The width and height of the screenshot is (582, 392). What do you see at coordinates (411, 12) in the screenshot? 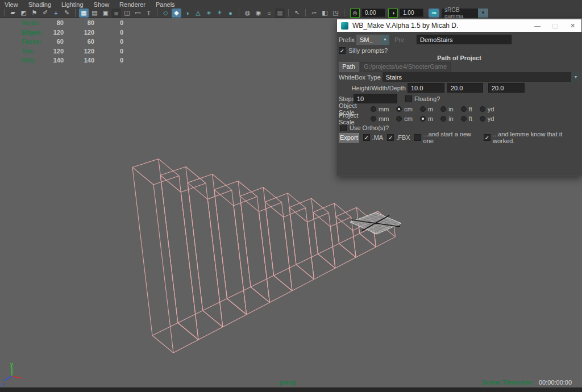
I see `contrast-value-field: 1.00` at bounding box center [411, 12].